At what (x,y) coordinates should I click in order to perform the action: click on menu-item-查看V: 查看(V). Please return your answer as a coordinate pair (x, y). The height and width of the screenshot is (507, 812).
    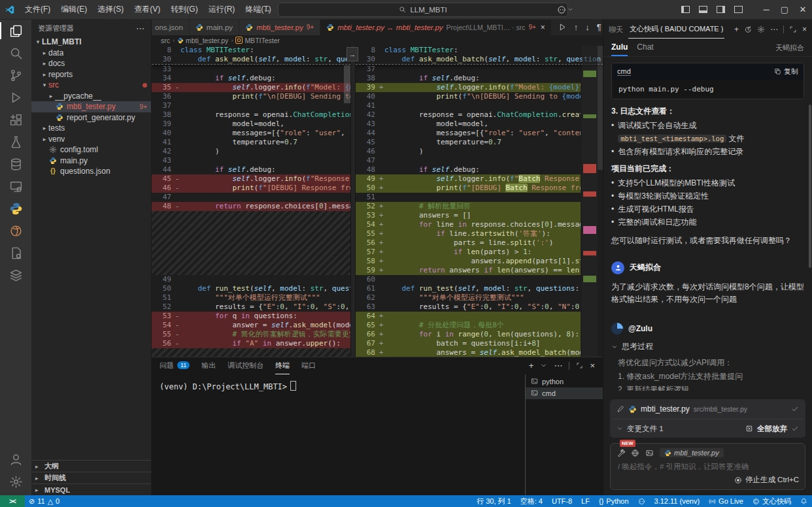
    Looking at the image, I should click on (147, 9).